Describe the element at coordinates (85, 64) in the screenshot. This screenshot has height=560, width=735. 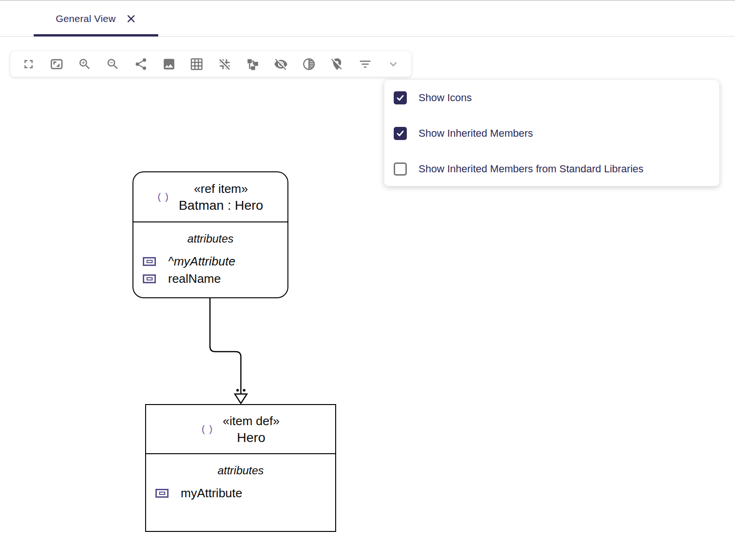
I see `zoom-in-icon` at that location.